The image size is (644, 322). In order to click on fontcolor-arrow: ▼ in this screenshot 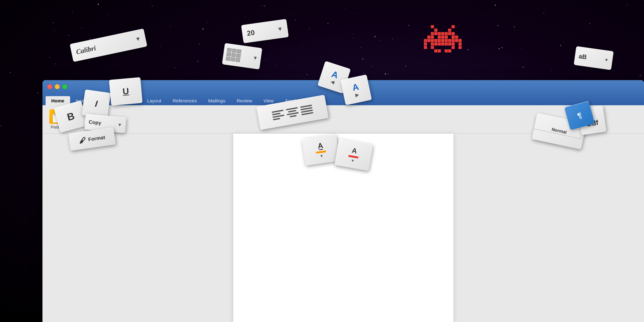, I will do `click(353, 161)`.